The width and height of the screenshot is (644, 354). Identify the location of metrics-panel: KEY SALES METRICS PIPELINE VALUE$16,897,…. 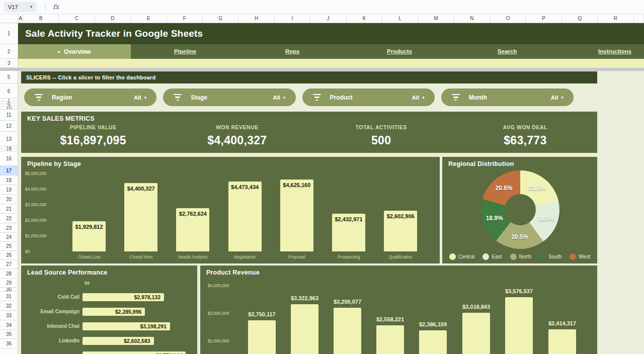
(309, 132).